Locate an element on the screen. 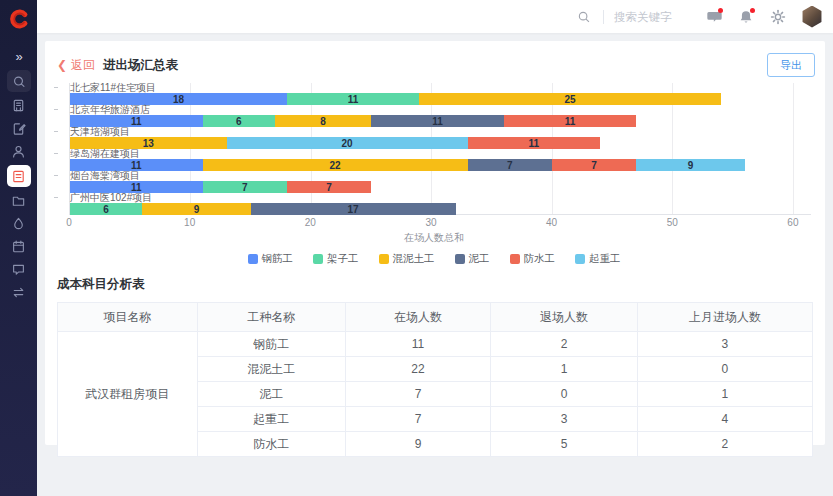 The image size is (833, 496). stacked-bar: 1177 is located at coordinates (440, 187).